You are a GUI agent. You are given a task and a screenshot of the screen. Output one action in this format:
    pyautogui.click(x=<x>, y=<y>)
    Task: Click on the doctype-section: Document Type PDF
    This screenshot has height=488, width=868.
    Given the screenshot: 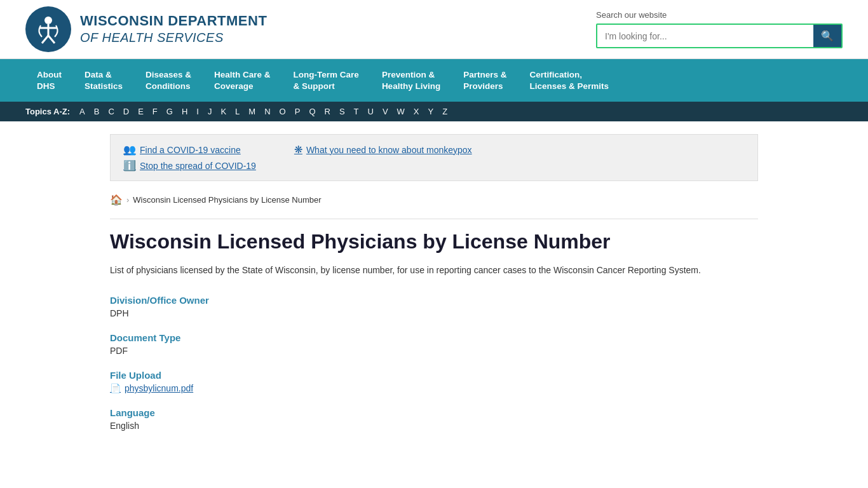 What is the action you would take?
    pyautogui.click(x=434, y=344)
    